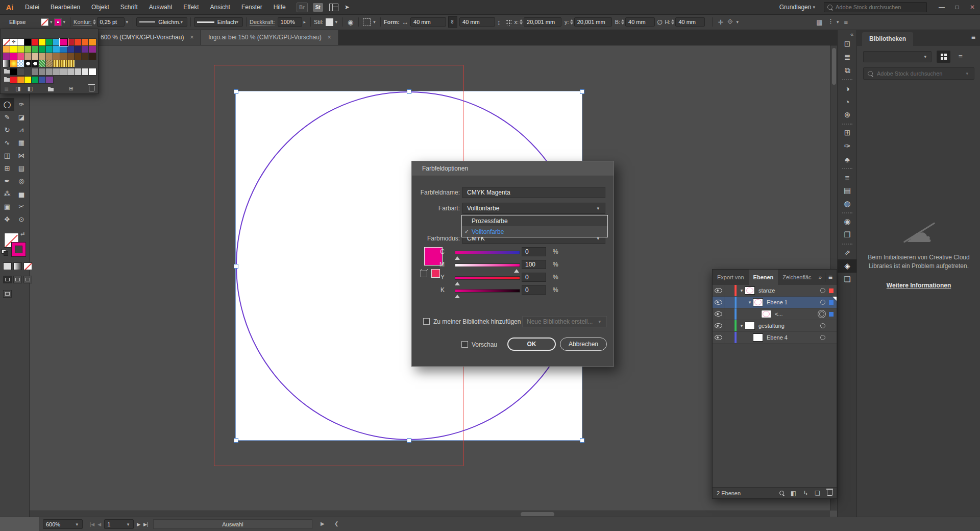  What do you see at coordinates (534, 290) in the screenshot?
I see `slider-value-field: 0` at bounding box center [534, 290].